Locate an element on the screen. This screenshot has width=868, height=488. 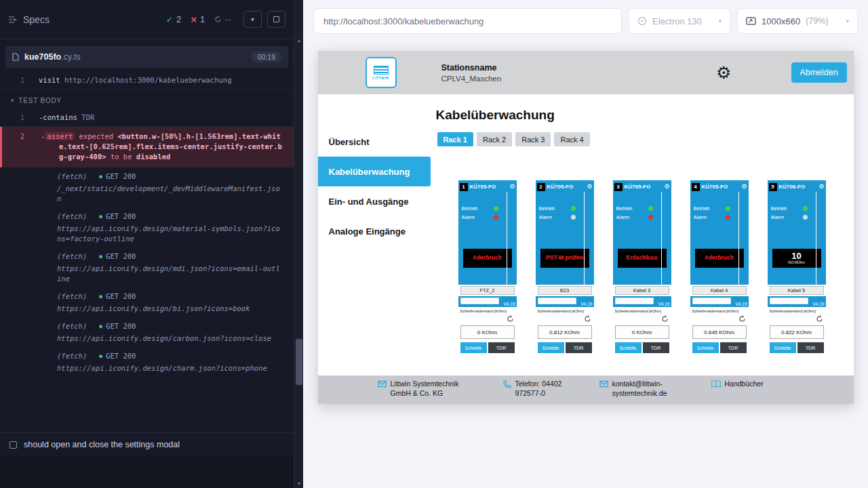
cable-label: Kabel 3 is located at coordinates (642, 290).